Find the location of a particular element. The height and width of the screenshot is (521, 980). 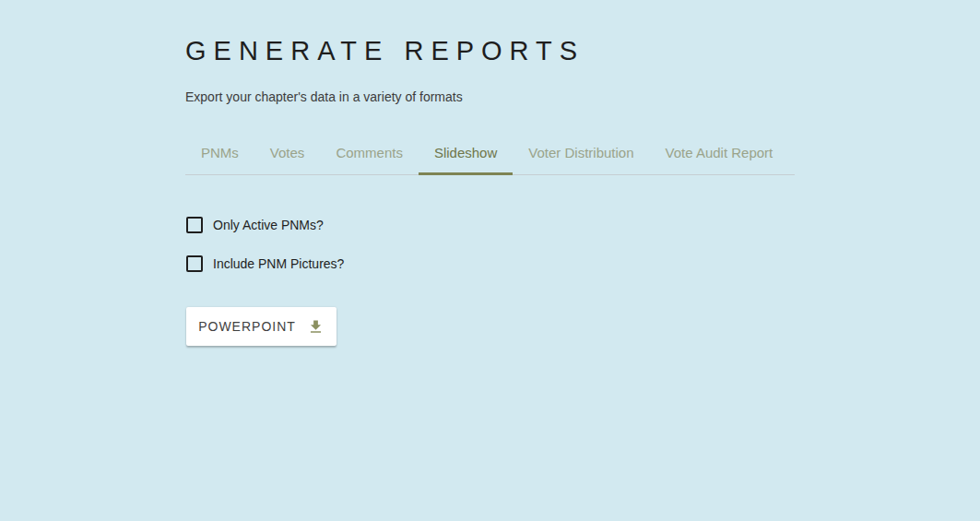

tab-slideshow: Slideshow is located at coordinates (466, 152).